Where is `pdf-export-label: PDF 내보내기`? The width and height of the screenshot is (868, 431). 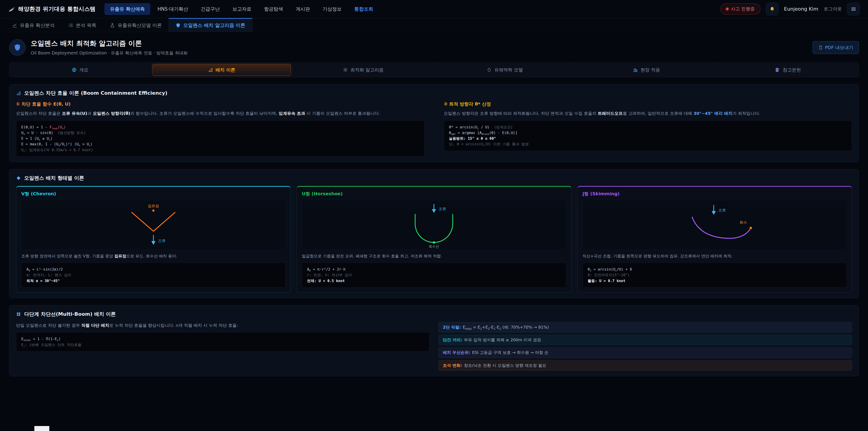 pdf-export-label: PDF 내보내기 is located at coordinates (839, 48).